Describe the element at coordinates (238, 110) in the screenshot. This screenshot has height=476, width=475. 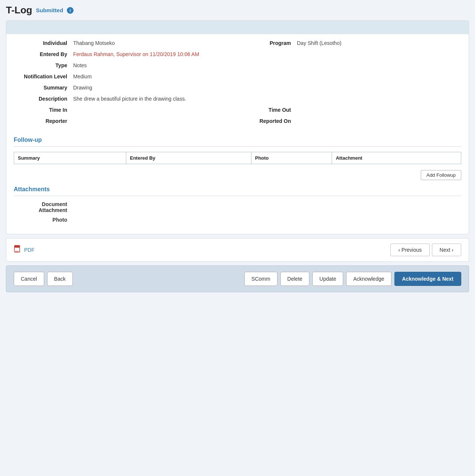
I see `time-row: Time In Time Out` at that location.